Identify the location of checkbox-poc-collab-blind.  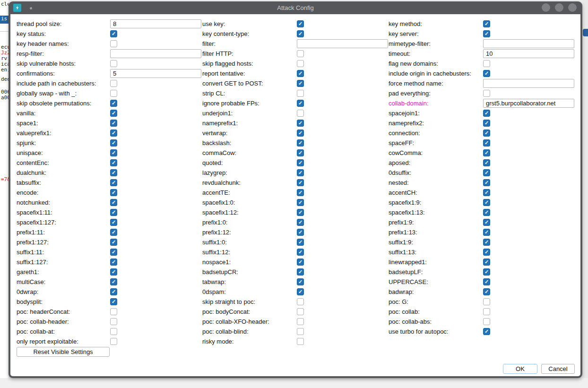
(301, 332).